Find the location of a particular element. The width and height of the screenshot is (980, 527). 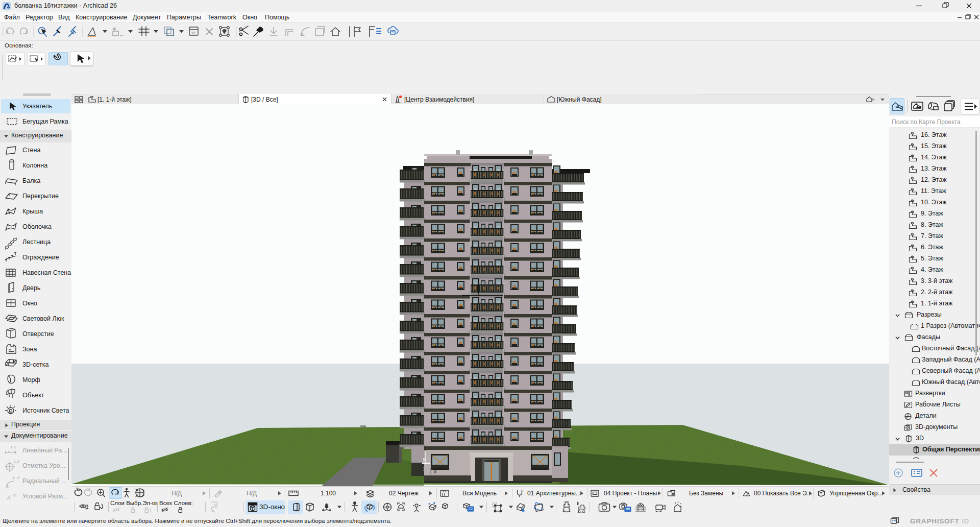

svg-text: x is located at coordinates (435, 471).